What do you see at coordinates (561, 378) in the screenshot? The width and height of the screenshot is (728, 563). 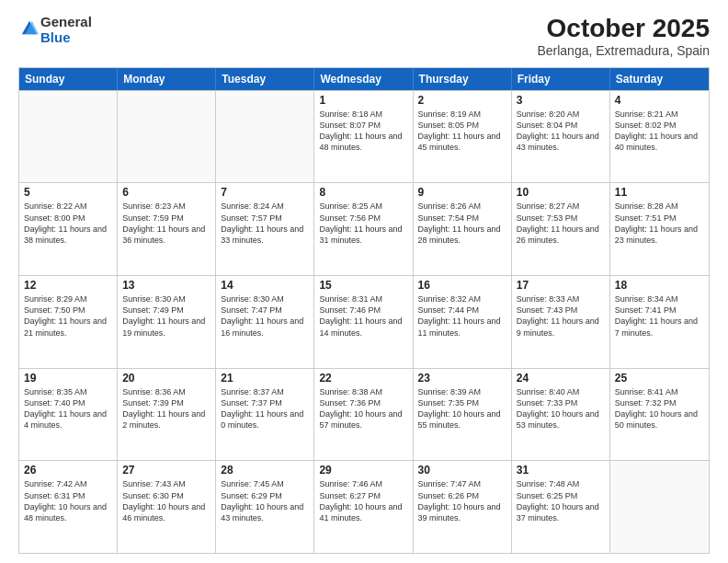 I see `day-number: 24` at bounding box center [561, 378].